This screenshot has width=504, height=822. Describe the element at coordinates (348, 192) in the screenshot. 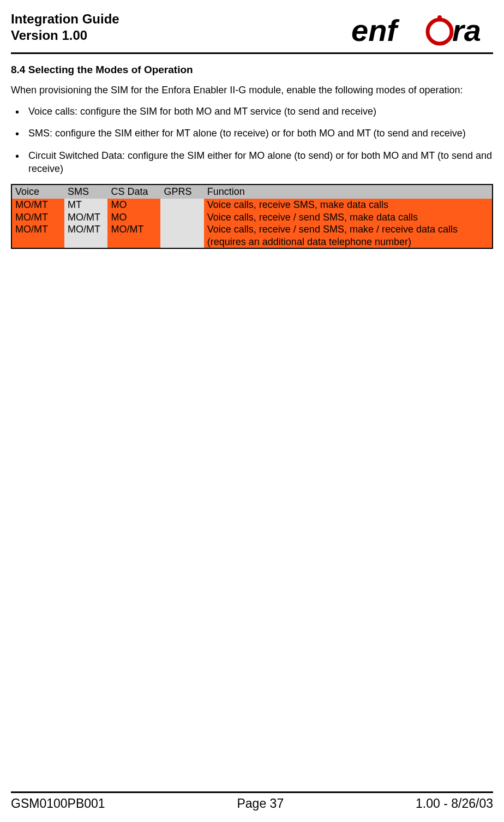

I see `col-function: Function` at that location.